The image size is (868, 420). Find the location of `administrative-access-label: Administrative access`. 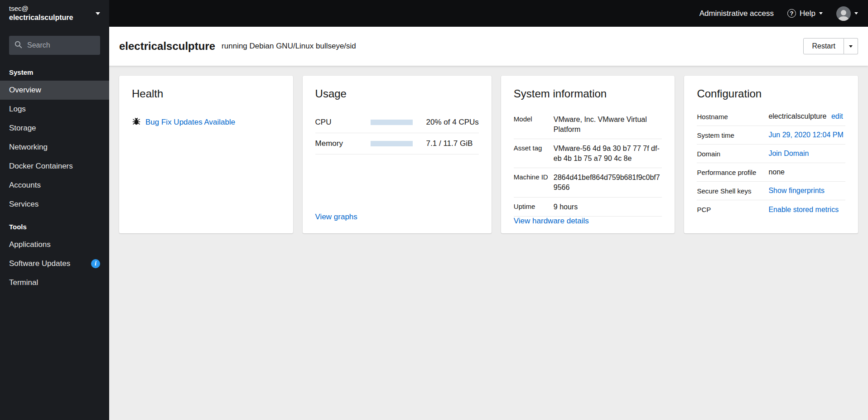

administrative-access-label: Administrative access is located at coordinates (737, 14).